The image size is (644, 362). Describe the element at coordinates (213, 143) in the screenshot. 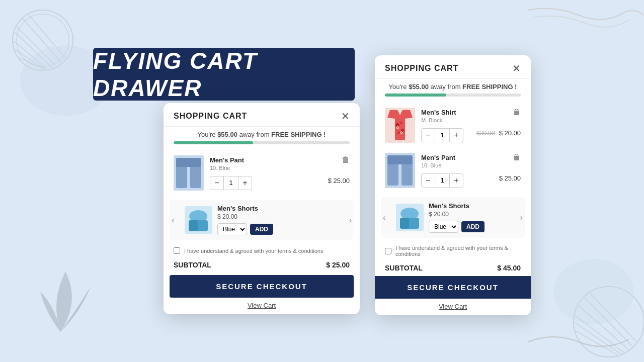

I see `progress-bar-fill-small` at that location.